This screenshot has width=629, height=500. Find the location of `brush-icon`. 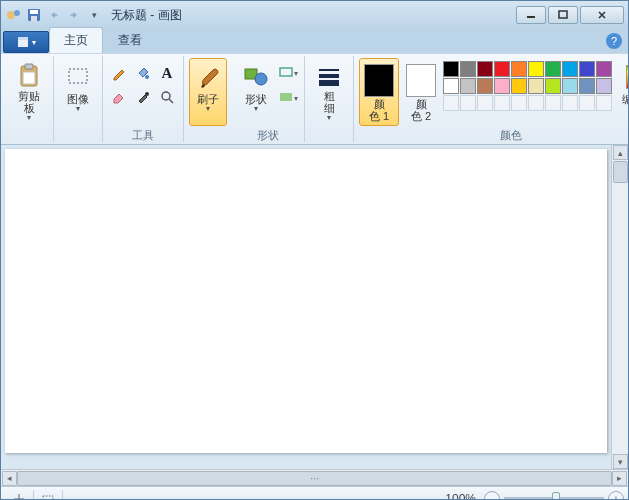

brush-icon is located at coordinates (208, 77).